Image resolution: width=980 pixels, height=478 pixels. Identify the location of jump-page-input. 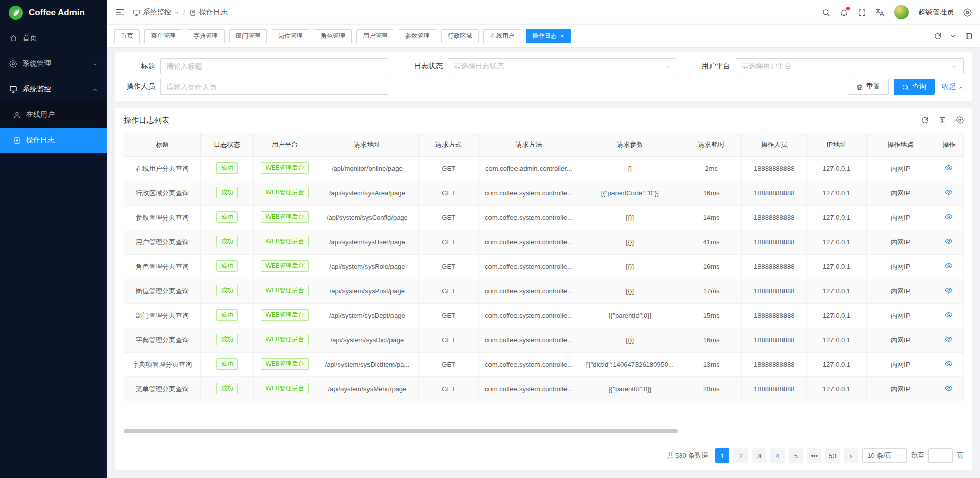
(941, 456).